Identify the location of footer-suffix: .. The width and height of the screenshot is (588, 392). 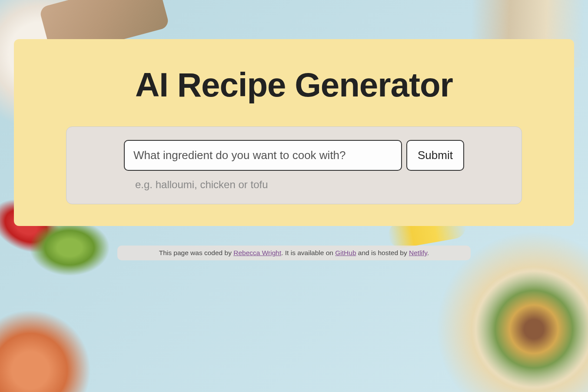
(428, 253).